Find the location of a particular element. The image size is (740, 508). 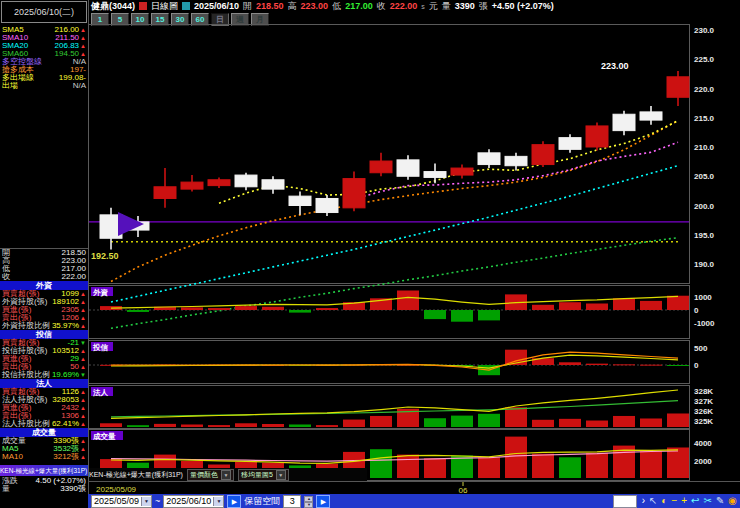

section-row: MA103212張▲ is located at coordinates (44, 457).